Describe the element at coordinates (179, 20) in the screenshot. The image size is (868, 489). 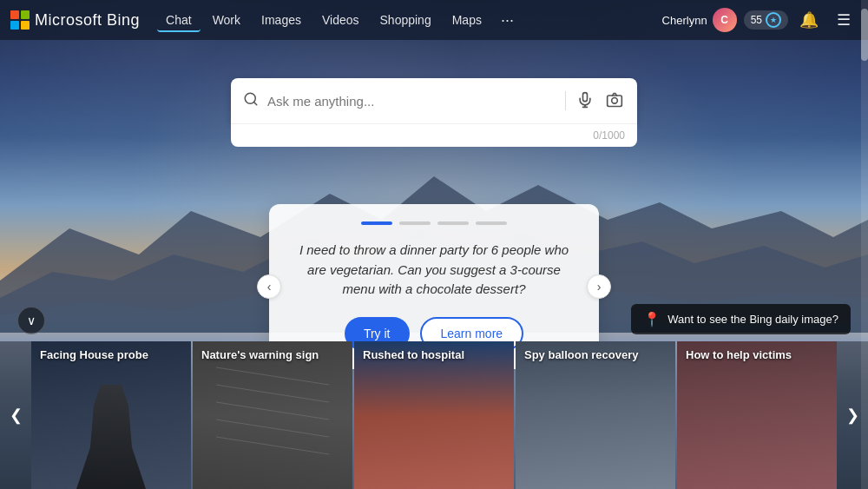
I see `nav-chat: Chat` at that location.